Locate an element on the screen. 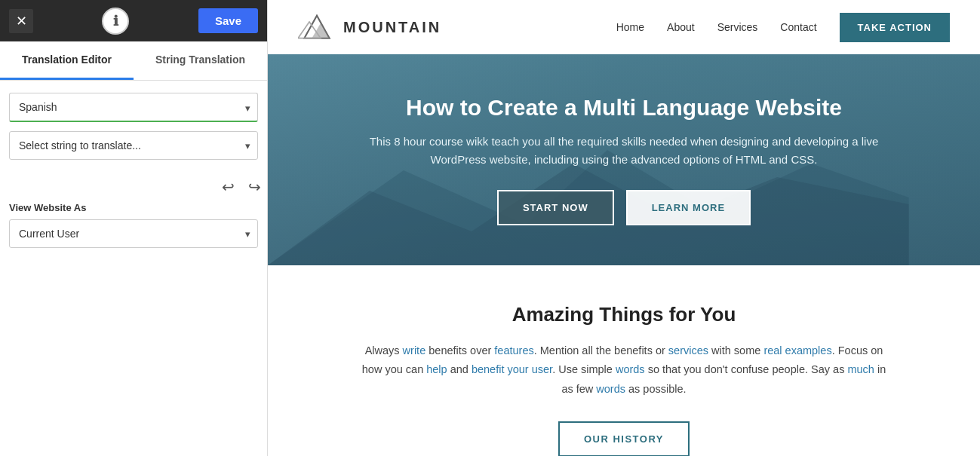 The height and width of the screenshot is (456, 980). undo-redo-bar: ↩ ↪ is located at coordinates (134, 187).